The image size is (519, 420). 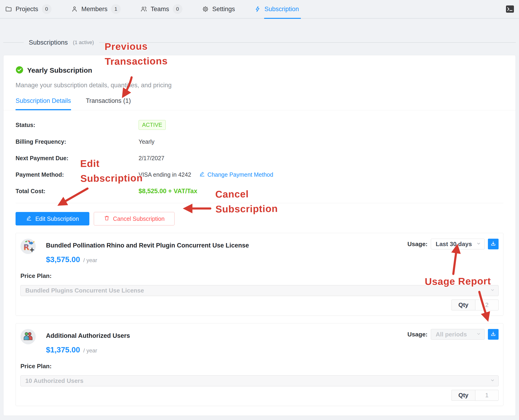 What do you see at coordinates (43, 104) in the screenshot?
I see `tab-subscription-details: Subscription Details` at bounding box center [43, 104].